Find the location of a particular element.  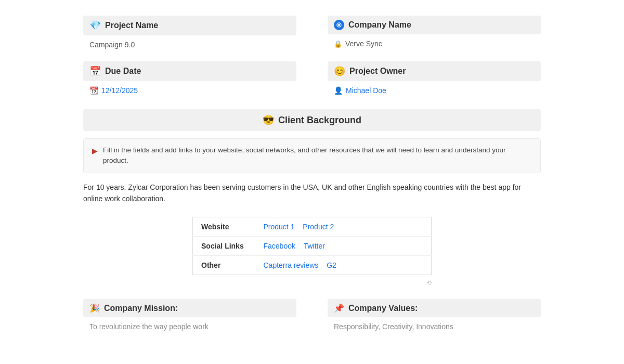

due-date-value: 📆 12/12/2025 is located at coordinates (190, 90).